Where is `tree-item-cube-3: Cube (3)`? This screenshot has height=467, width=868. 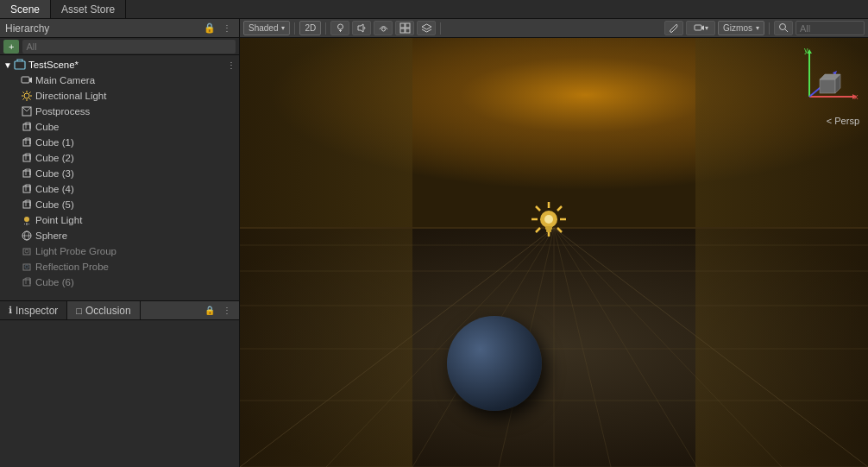 tree-item-cube-3: Cube (3) is located at coordinates (119, 174).